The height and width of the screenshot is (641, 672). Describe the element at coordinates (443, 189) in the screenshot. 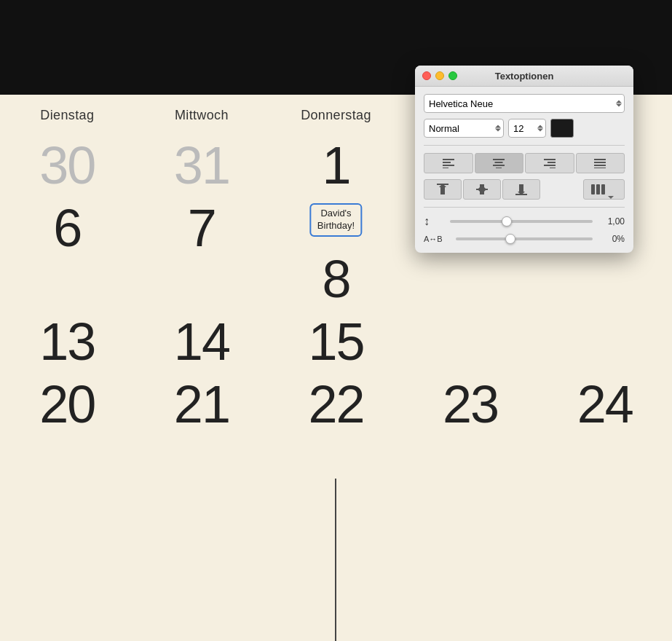

I see `valign-top-button` at that location.